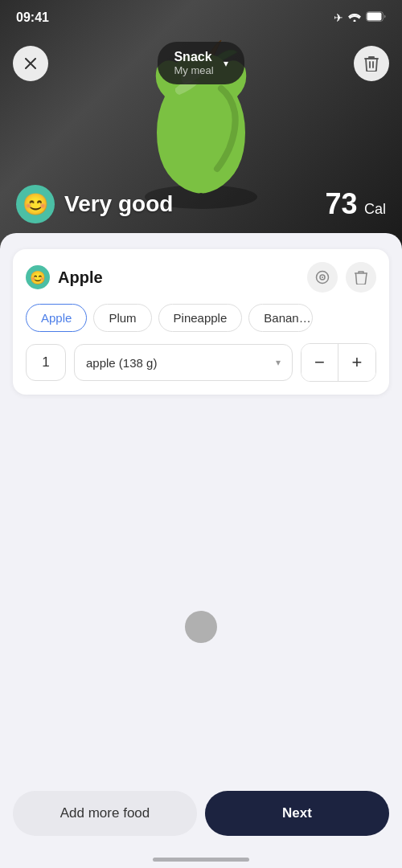  I want to click on home-indicator, so click(201, 860).